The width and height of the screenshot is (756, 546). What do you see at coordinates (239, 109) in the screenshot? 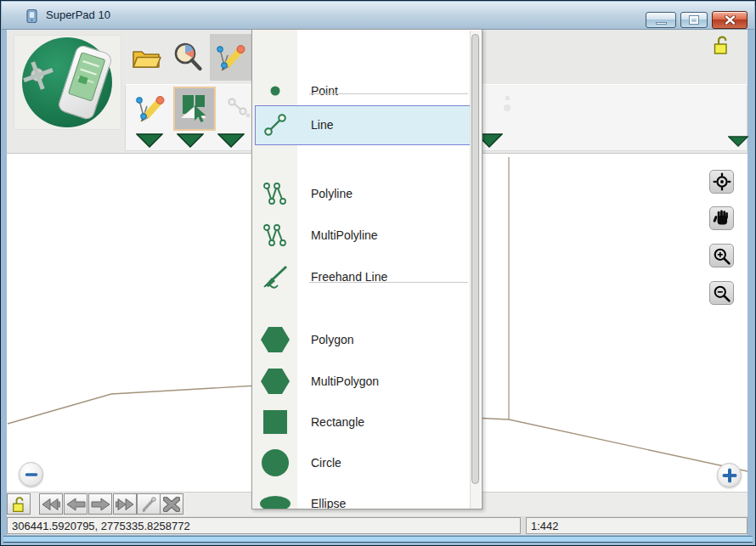
I see `segment-icon` at bounding box center [239, 109].